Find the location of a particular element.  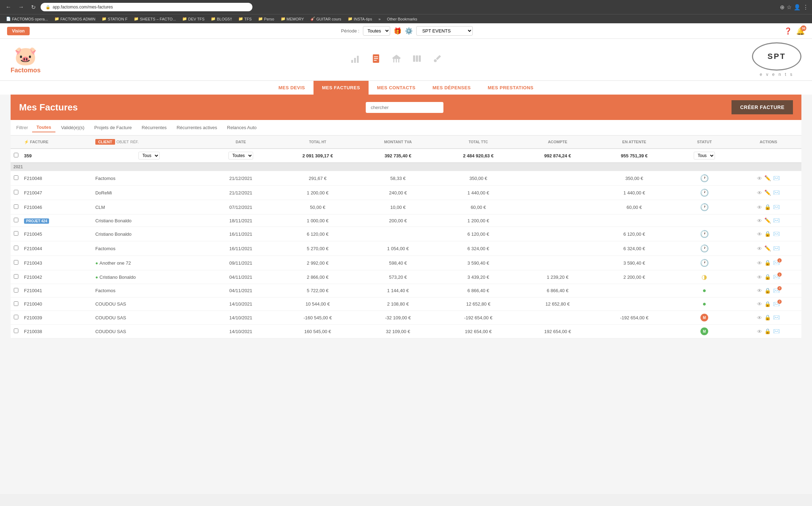

client-filter-button: CLIENT is located at coordinates (105, 142).